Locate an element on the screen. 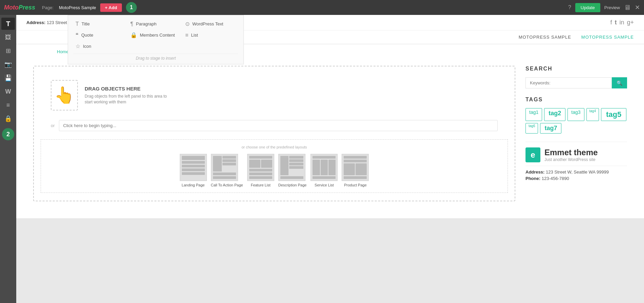  tags-section: TAGS tag1 tag2 tag3 tag4 tag5 tag6 tag7 is located at coordinates (576, 115).